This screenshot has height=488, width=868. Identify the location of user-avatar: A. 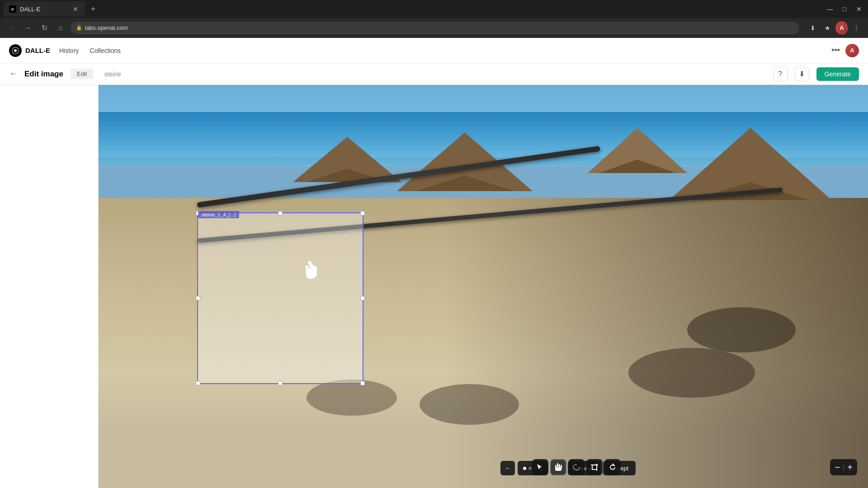
(852, 51).